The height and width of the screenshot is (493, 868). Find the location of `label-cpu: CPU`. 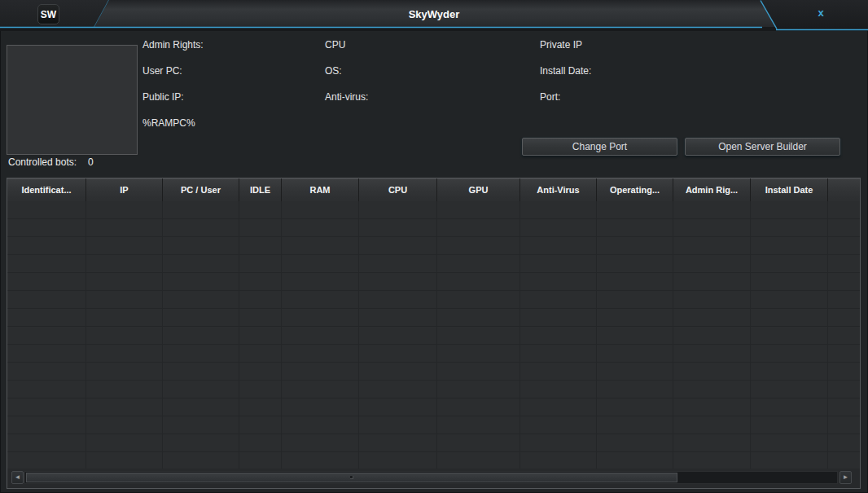

label-cpu: CPU is located at coordinates (335, 45).